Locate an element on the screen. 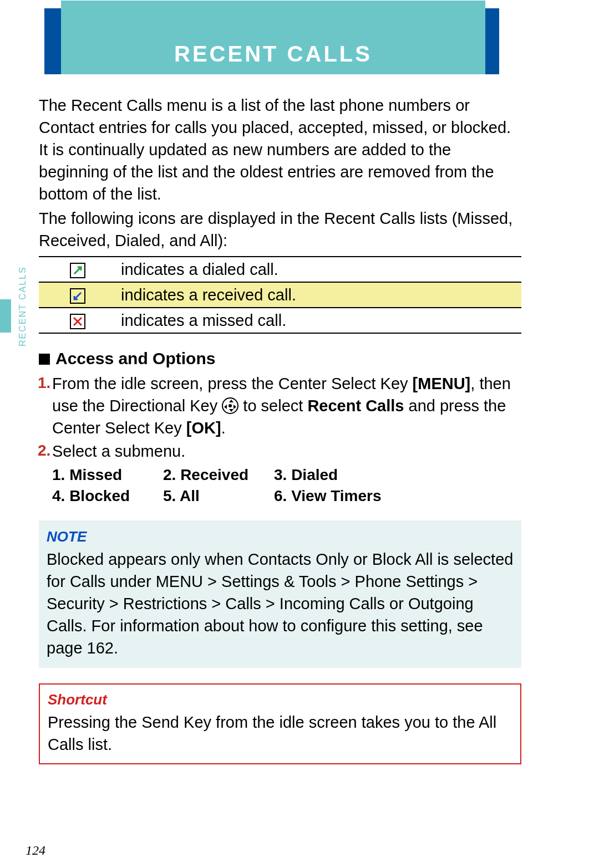  note-box: NOTE Blocked appears only when Contacts … is located at coordinates (280, 594).